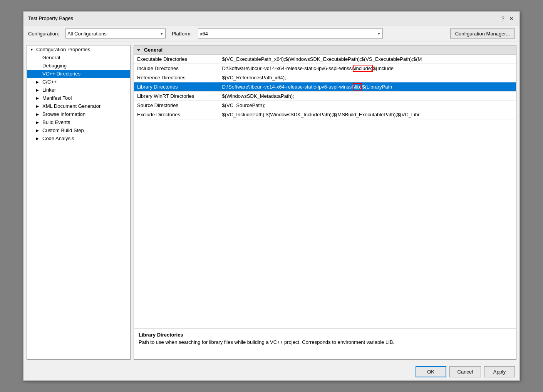 The image size is (543, 392). Describe the element at coordinates (357, 87) in the screenshot. I see `highlighted-value: \lib;` at that location.